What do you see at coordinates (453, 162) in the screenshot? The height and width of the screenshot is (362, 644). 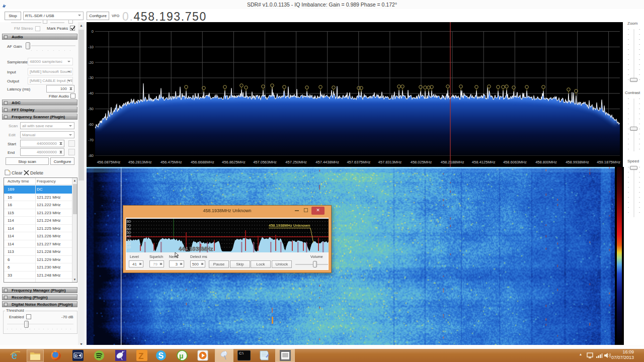 I see `svg-text: 458.2188MHz` at bounding box center [453, 162].